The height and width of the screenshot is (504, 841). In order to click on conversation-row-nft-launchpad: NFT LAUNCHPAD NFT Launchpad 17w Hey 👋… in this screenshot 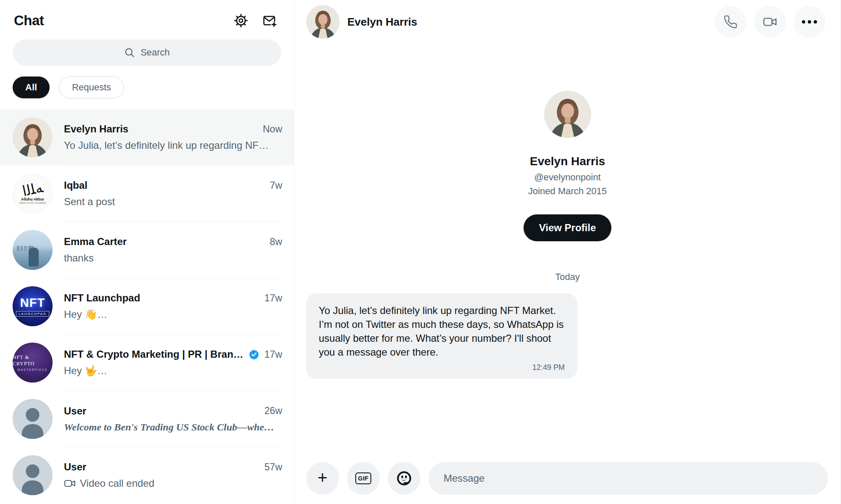, I will do `click(147, 306)`.